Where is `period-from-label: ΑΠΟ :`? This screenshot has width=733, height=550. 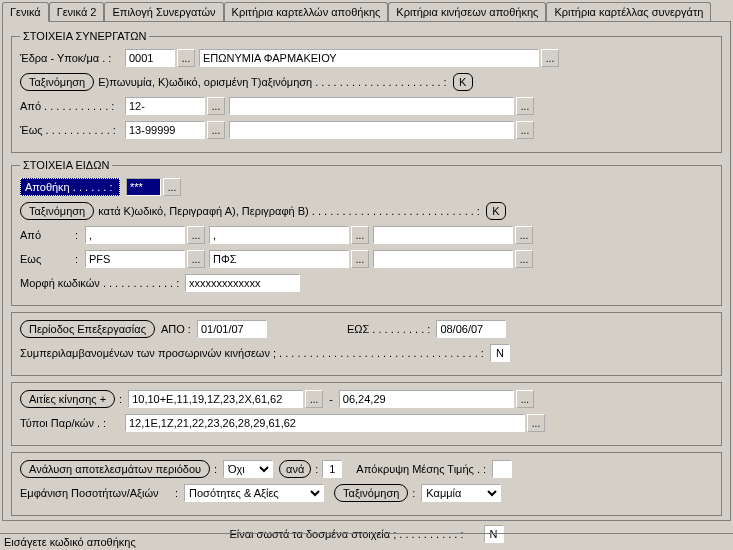 period-from-label: ΑΠΟ : is located at coordinates (176, 329).